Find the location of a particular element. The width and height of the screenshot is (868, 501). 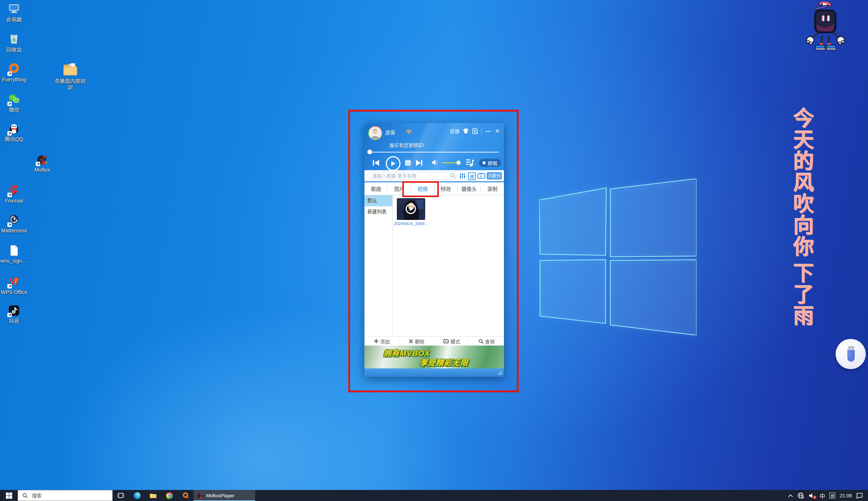

volume-icon is located at coordinates (435, 162).